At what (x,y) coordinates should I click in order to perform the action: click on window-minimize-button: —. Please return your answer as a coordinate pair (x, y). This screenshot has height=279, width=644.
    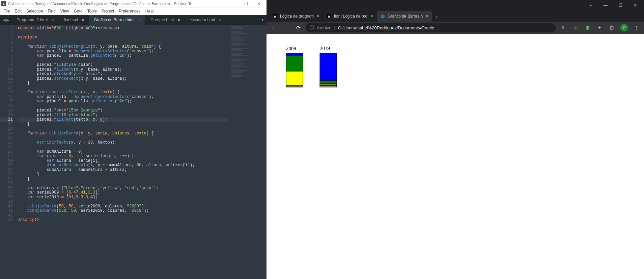
    Looking at the image, I should click on (233, 4).